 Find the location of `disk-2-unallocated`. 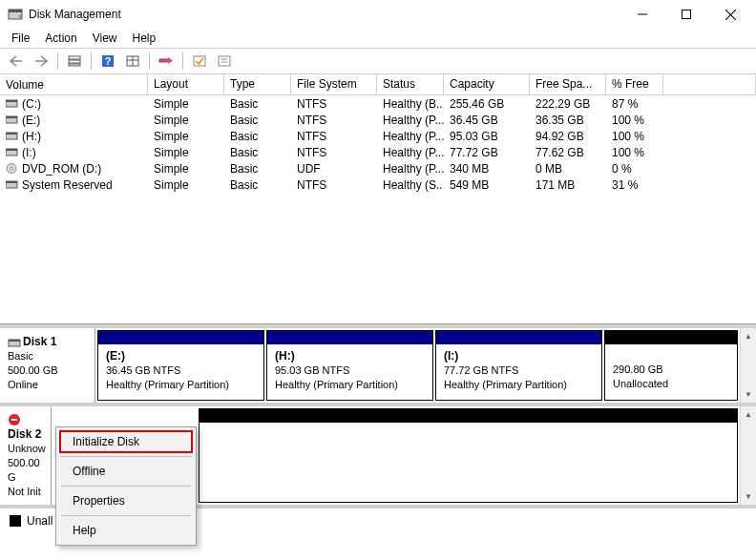

disk-2-unallocated is located at coordinates (468, 456).